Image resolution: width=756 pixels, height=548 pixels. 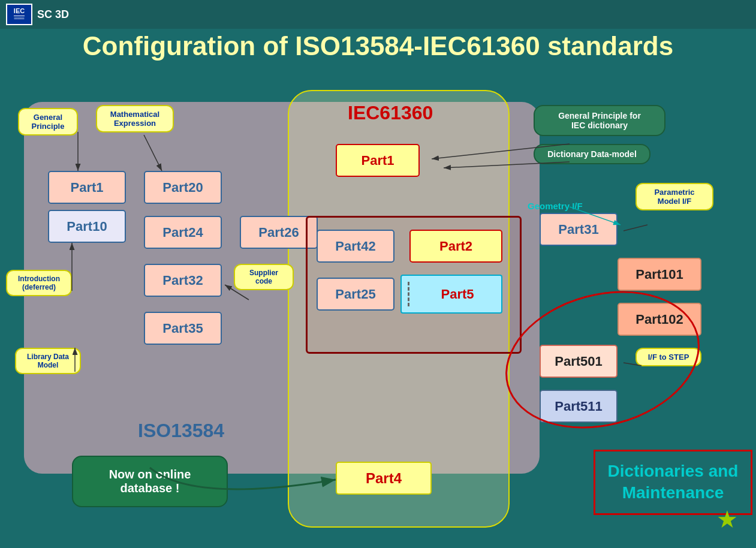 What do you see at coordinates (674, 197) in the screenshot?
I see `callout-parametric: Parametric Model I/F` at bounding box center [674, 197].